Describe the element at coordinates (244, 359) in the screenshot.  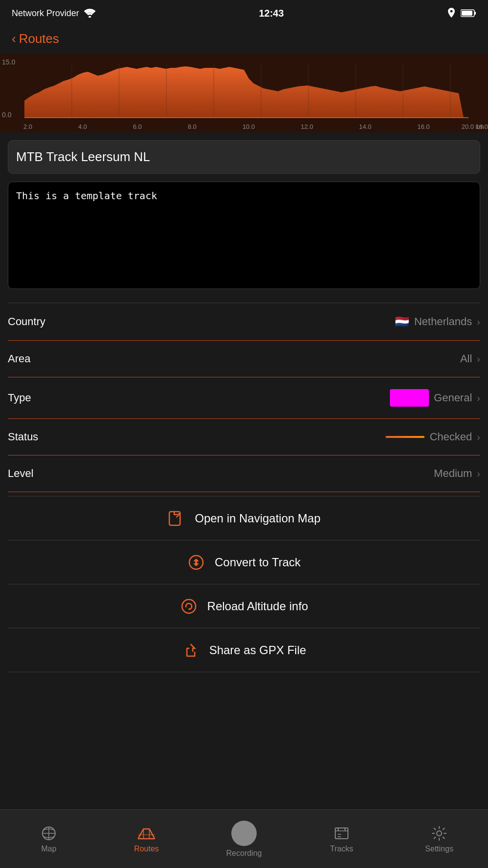
I see `area-row: Area All ›` at that location.